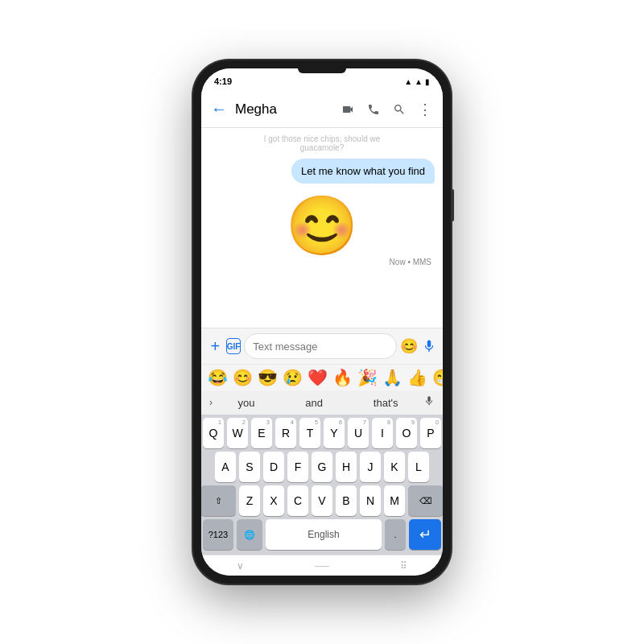  Describe the element at coordinates (322, 565) in the screenshot. I see `nav-home-pill: —` at that location.